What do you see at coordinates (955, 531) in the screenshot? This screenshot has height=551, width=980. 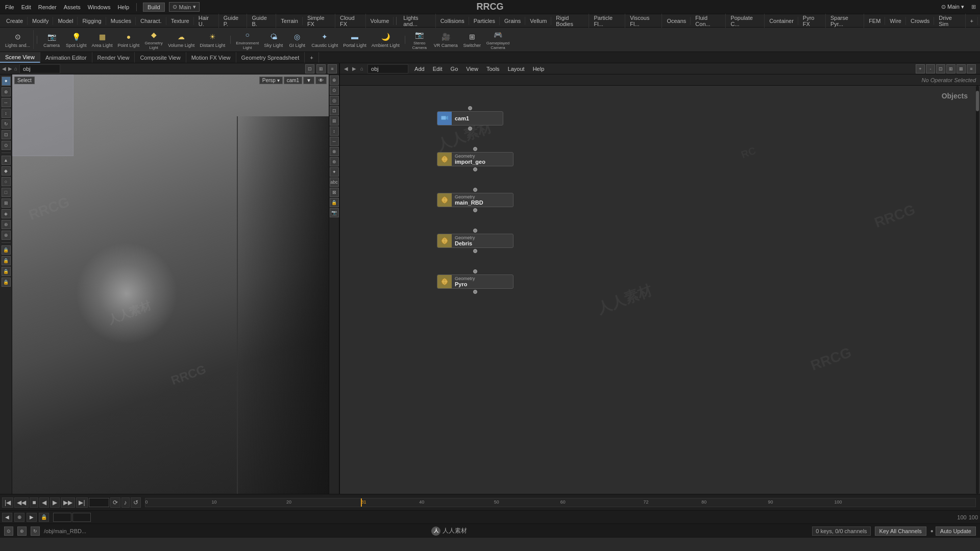 I see `auto-update-btn: Auto Update` at bounding box center [955, 531].